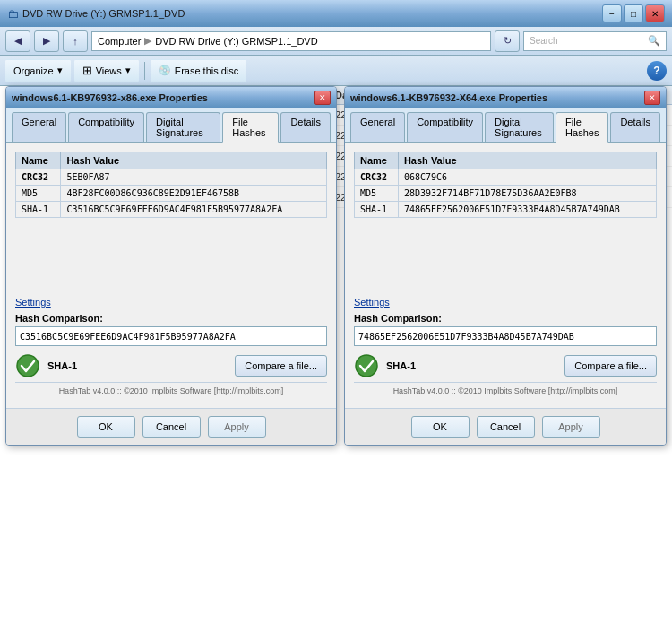  Describe the element at coordinates (449, 98) in the screenshot. I see `dialog-x64-title: windows6.1-KB976932-X64.exe Properties` at that location.